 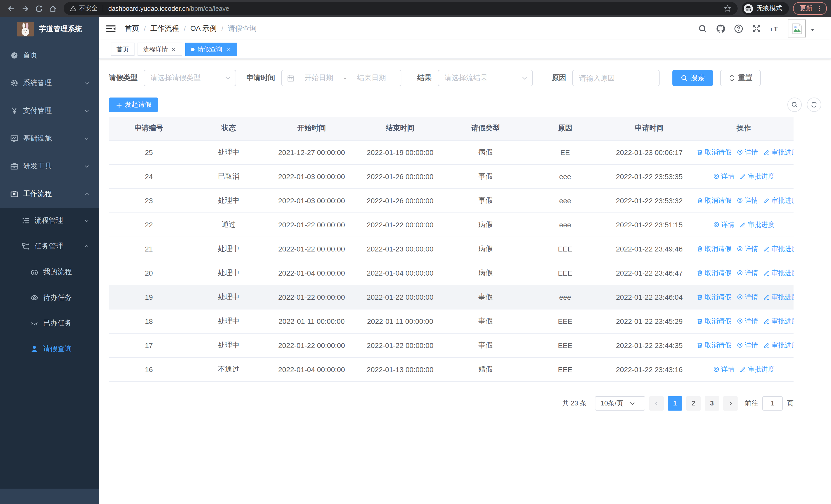 What do you see at coordinates (772, 403) in the screenshot?
I see `goto-page-input` at bounding box center [772, 403].